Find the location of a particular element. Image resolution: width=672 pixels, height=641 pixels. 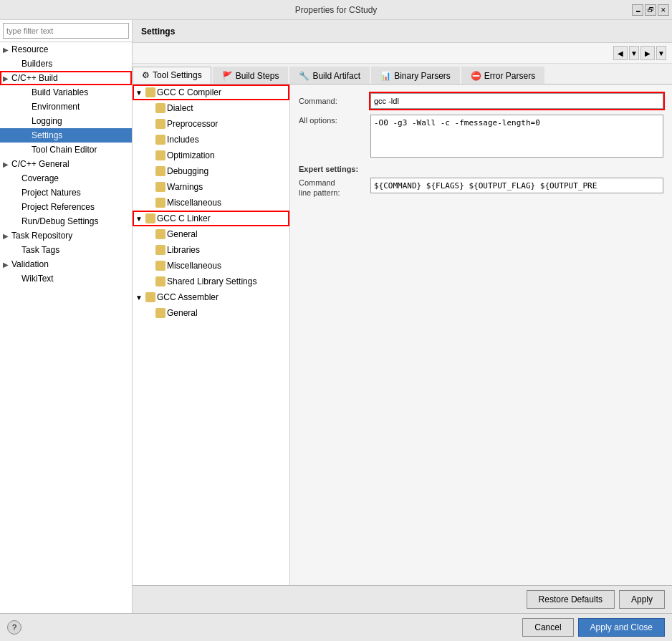

command-pattern-input is located at coordinates (517, 185).